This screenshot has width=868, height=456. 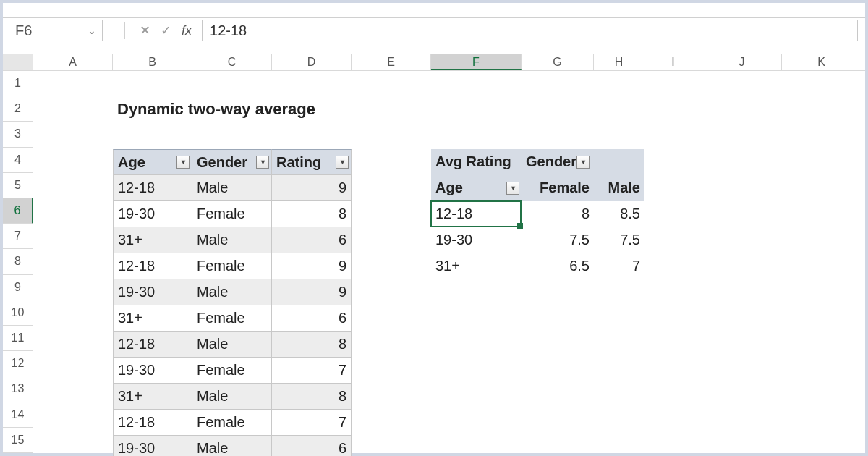 What do you see at coordinates (558, 62) in the screenshot?
I see `column-header: G` at bounding box center [558, 62].